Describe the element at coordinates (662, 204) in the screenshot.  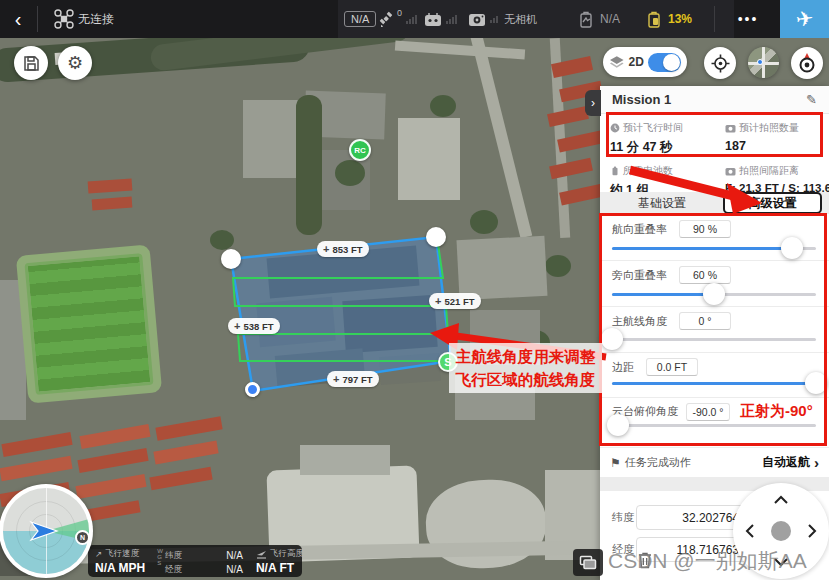
I see `tab-basic-settings: 基础设置` at that location.